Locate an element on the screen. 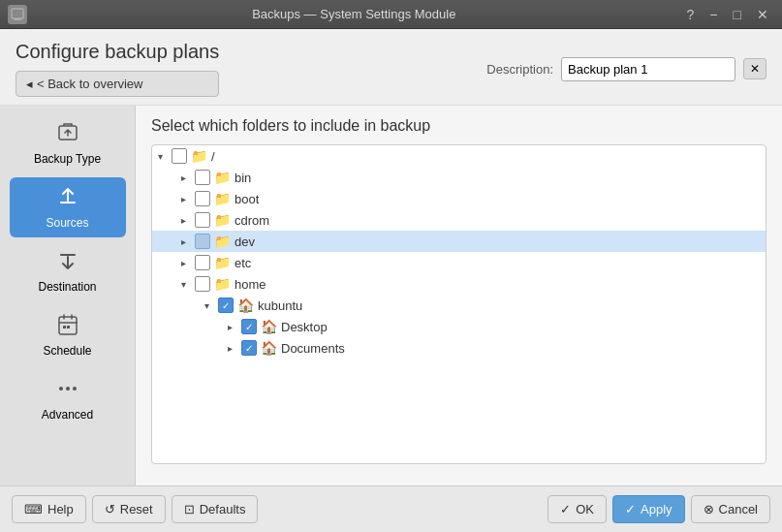 The height and width of the screenshot is (532, 782). tree-row-etc: ▸ 📁 etc is located at coordinates (459, 263).